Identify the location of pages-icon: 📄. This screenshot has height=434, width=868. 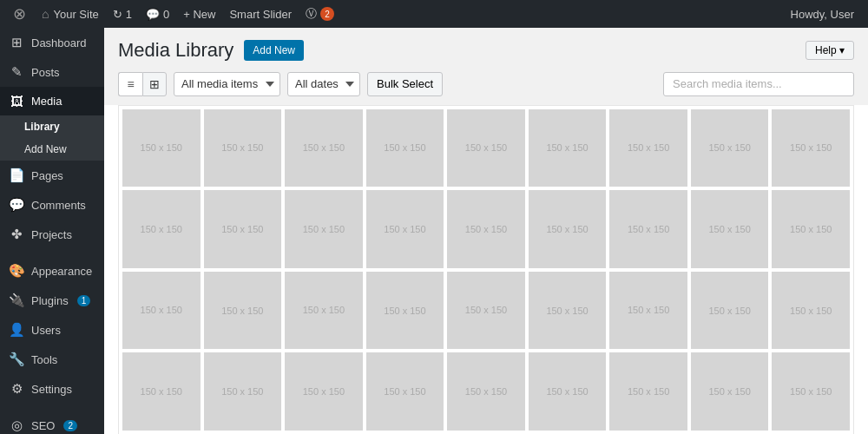
(16, 175).